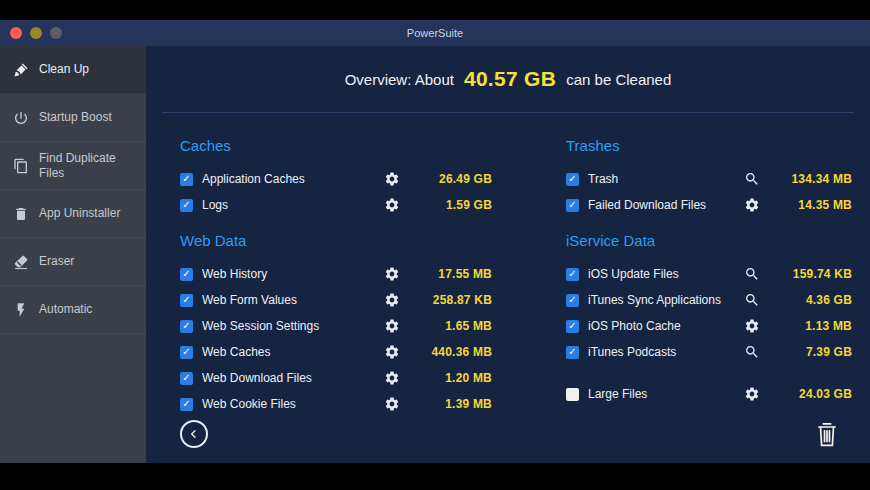 This screenshot has width=870, height=490. I want to click on section-title-web-data: Web Data, so click(336, 240).